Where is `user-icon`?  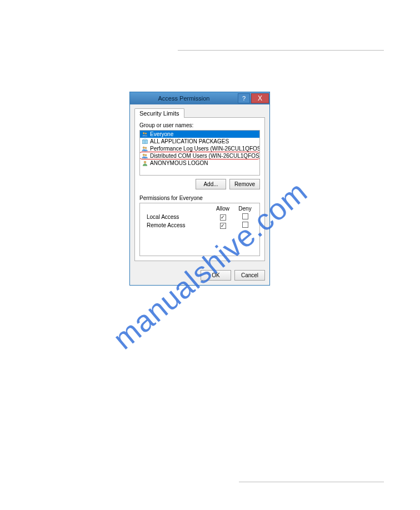
user-icon is located at coordinates (145, 163).